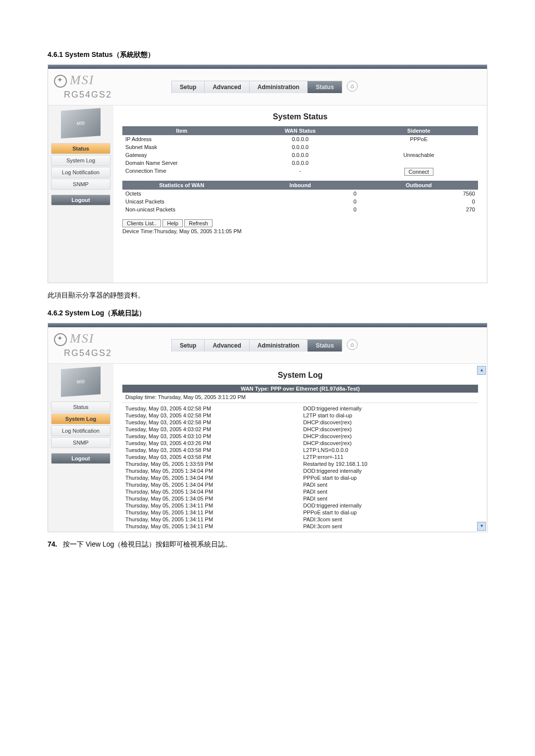 The image size is (535, 756). I want to click on log-entry: Tuesday, May 03, 2005 4:03:58 PML2TP:LNS…, so click(300, 450).